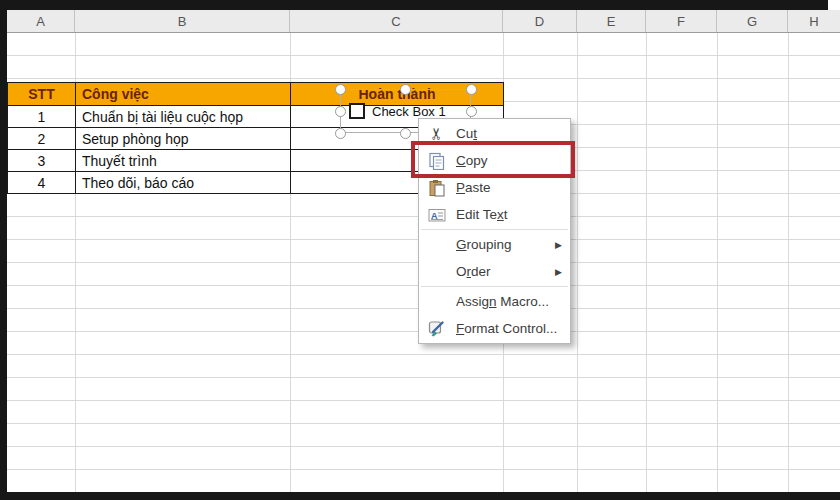 This screenshot has height=500, width=840. What do you see at coordinates (42, 183) in the screenshot?
I see `cell-stt: 4` at bounding box center [42, 183].